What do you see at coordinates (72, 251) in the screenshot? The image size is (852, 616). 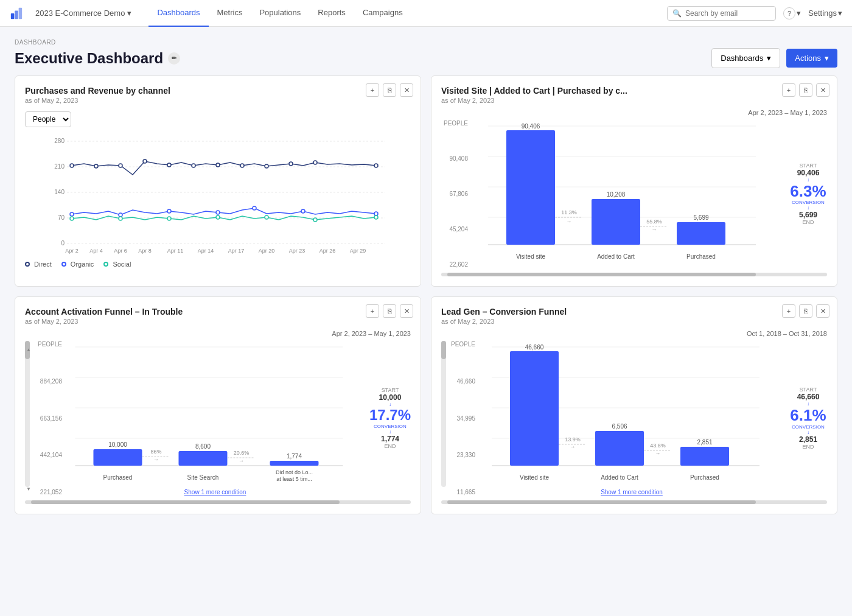 I see `svg-text: Apr 2` at bounding box center [72, 251].